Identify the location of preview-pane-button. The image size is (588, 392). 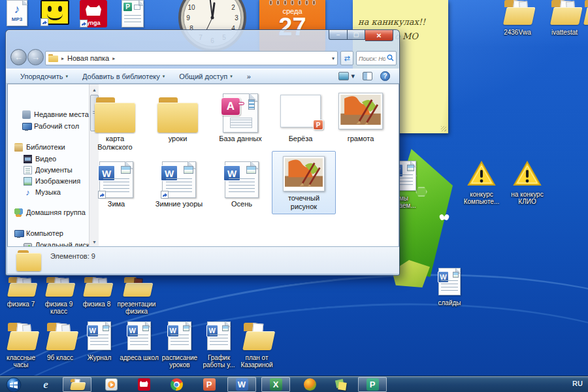
(367, 76).